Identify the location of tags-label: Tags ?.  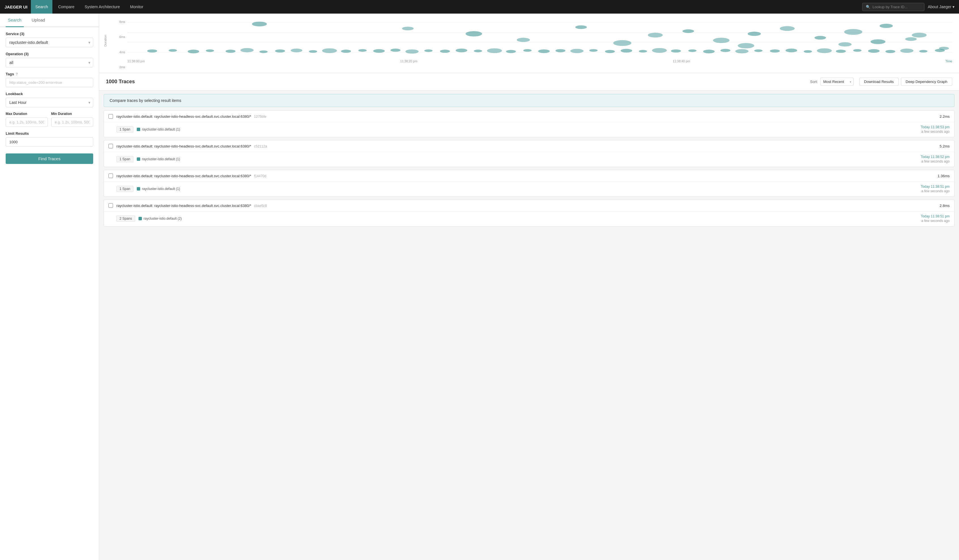
(49, 74).